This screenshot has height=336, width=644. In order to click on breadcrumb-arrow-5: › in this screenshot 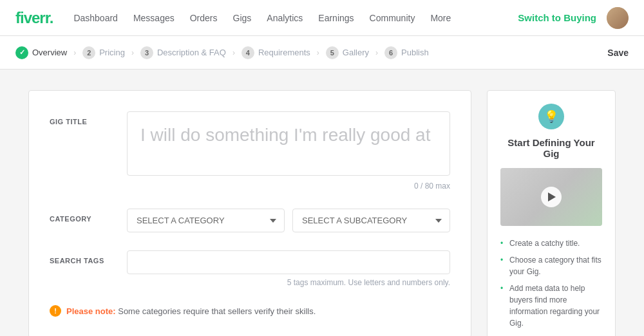, I will do `click(377, 53)`.